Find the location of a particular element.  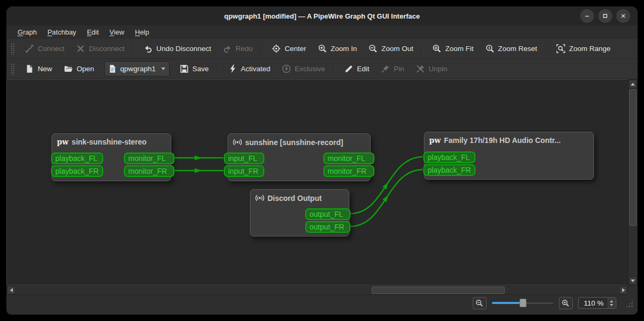

menu-view: View is located at coordinates (117, 32).